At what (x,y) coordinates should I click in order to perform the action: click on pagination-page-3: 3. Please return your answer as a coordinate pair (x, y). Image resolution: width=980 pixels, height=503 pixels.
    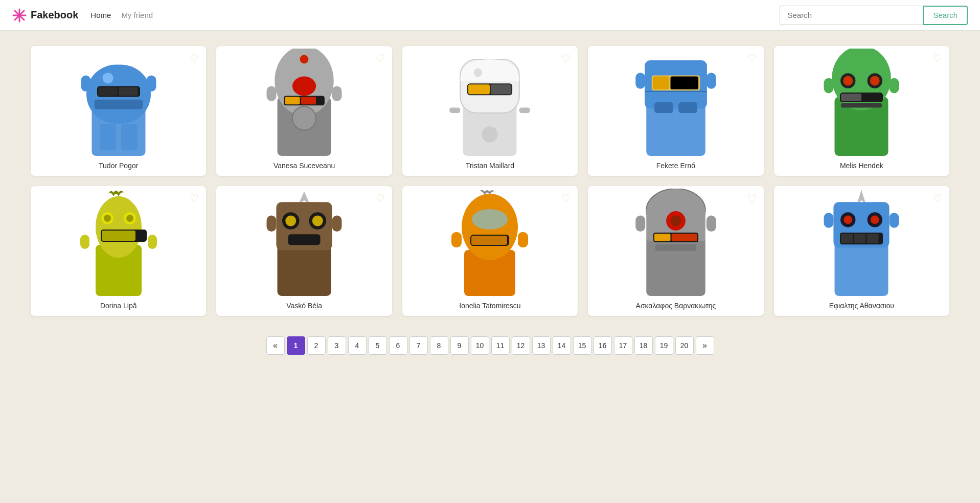
    Looking at the image, I should click on (337, 346).